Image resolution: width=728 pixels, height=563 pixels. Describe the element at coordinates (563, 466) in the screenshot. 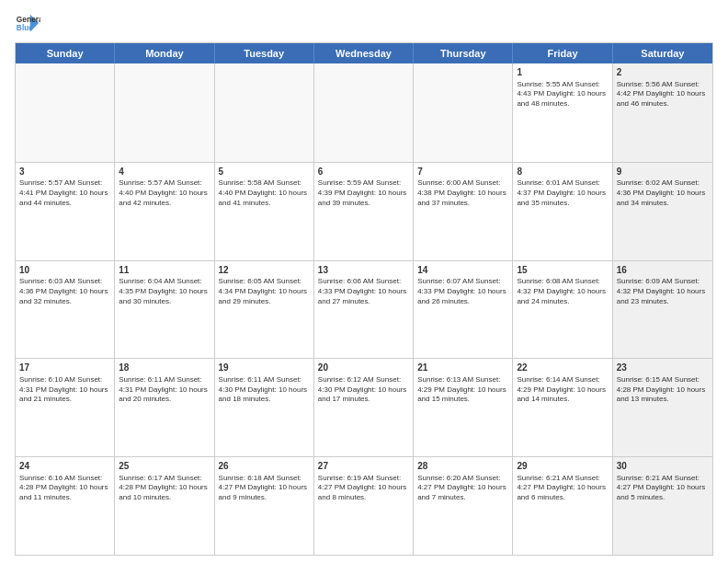

I see `day-number: 29` at that location.